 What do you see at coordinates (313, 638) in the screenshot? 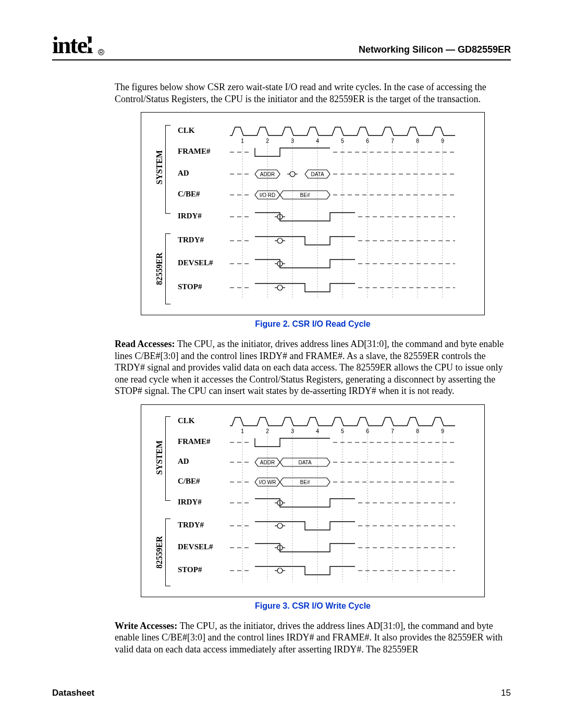
I see `write-paragraph: Write Accesses: The CPU, as the initiato…` at bounding box center [313, 638].